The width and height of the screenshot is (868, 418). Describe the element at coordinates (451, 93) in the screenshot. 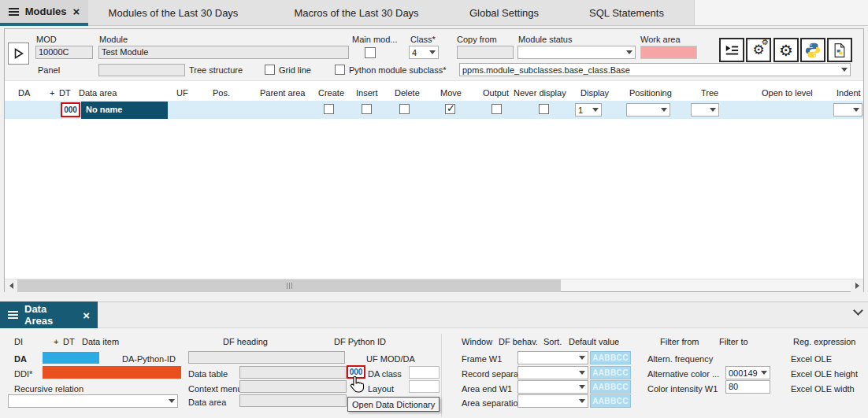

I see `grid-column-header: Move` at that location.